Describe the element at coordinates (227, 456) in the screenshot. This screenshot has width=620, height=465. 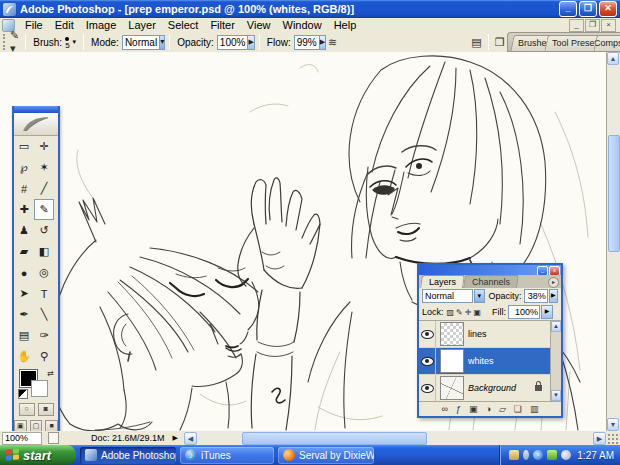
I see `task-button-2: ♪iTunes` at that location.